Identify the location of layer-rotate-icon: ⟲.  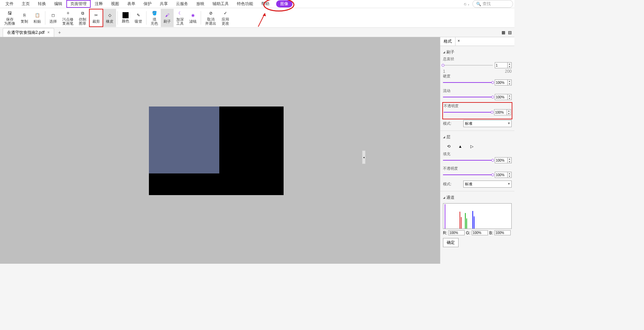
(449, 146).